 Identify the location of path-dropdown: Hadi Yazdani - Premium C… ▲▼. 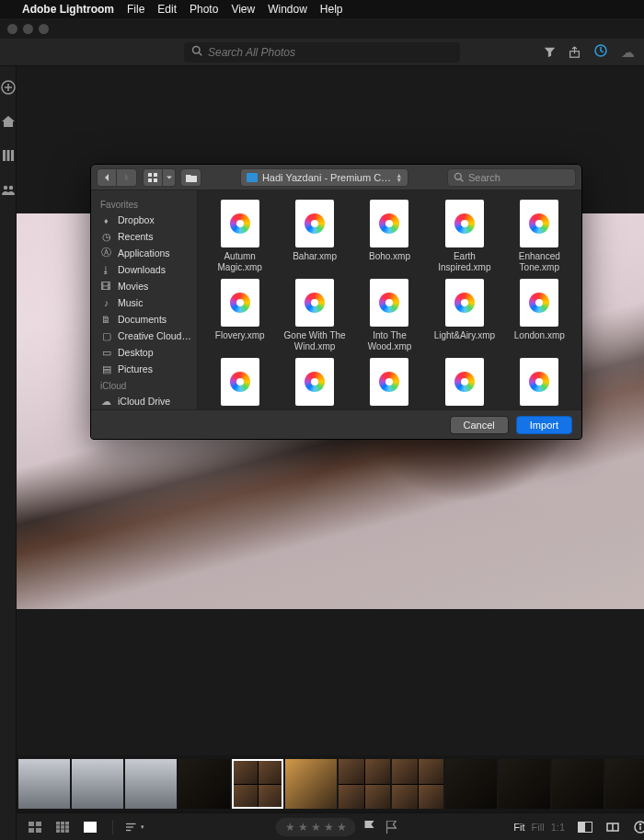
(324, 178).